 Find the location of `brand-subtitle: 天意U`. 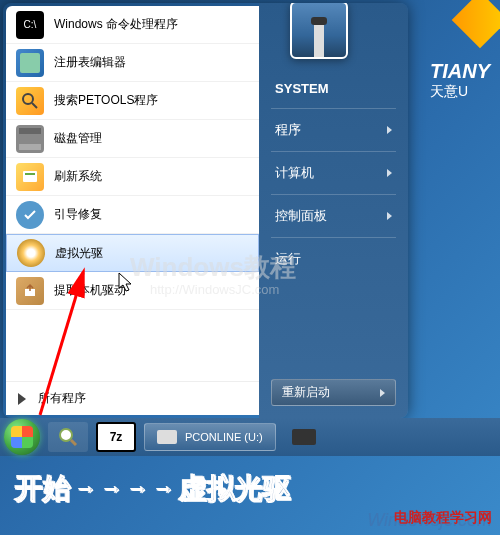

brand-subtitle: 天意U is located at coordinates (460, 92).